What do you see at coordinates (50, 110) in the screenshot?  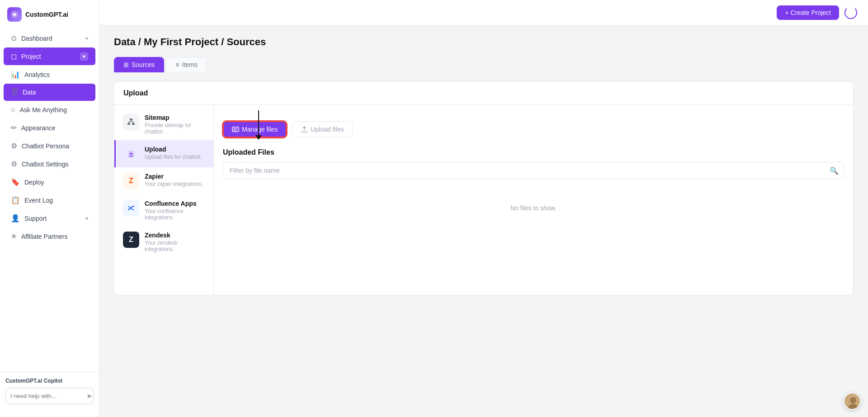 I see `sidebar-item-ask-me-anything: ○ Ask Me Anything` at bounding box center [50, 110].